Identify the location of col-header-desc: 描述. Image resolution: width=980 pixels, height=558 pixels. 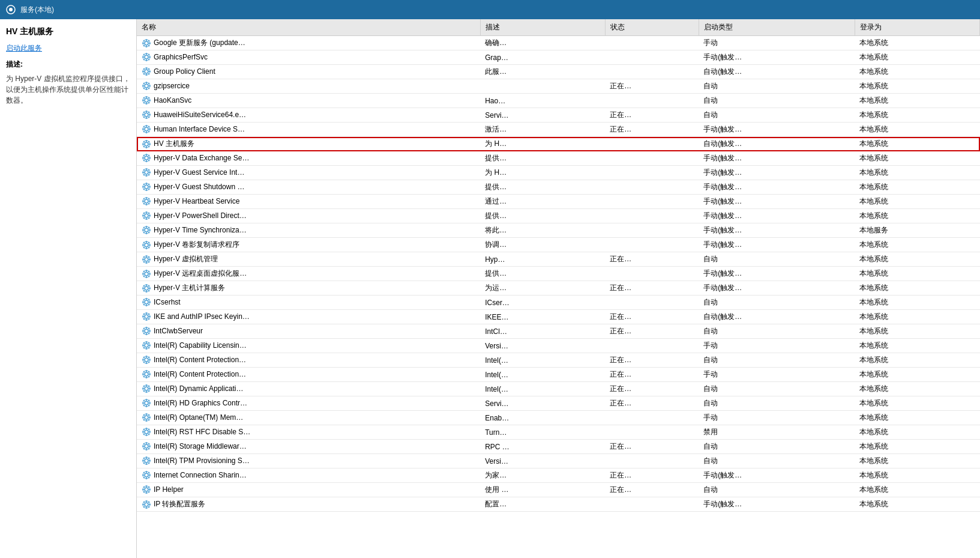
(543, 28).